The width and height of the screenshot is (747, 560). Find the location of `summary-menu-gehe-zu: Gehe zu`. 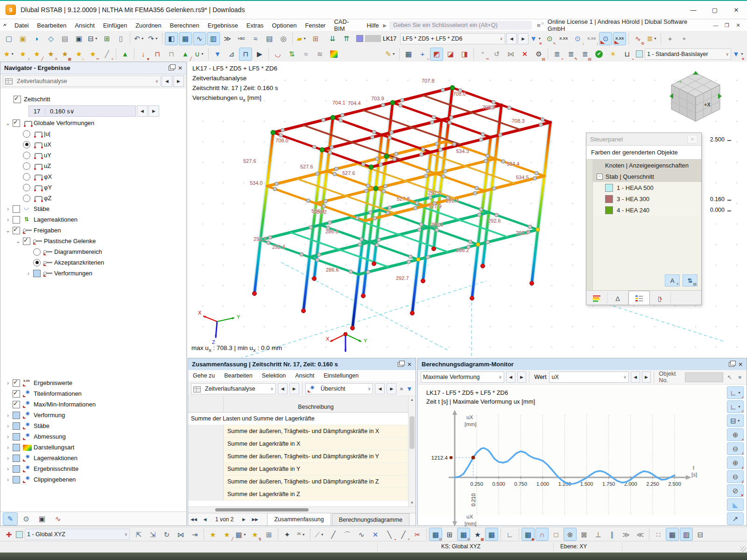

summary-menu-gehe-zu: Gehe zu is located at coordinates (204, 376).